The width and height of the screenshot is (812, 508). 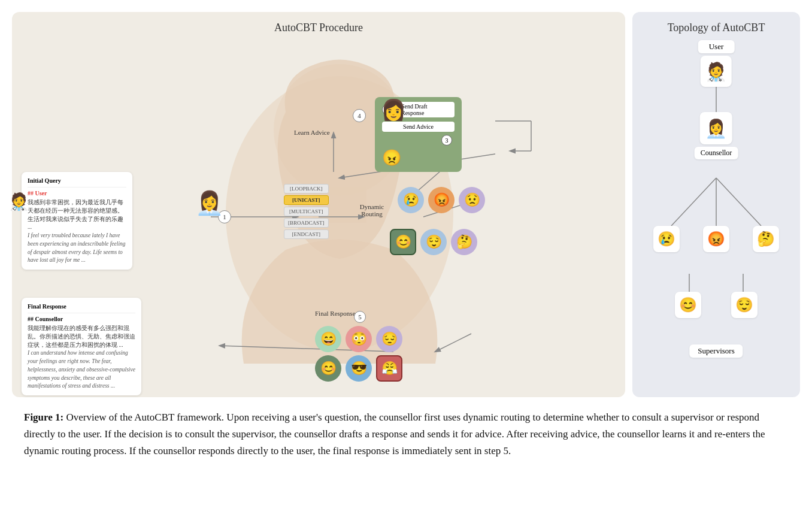 I want to click on face-green-selected: 😊, so click(x=403, y=242).